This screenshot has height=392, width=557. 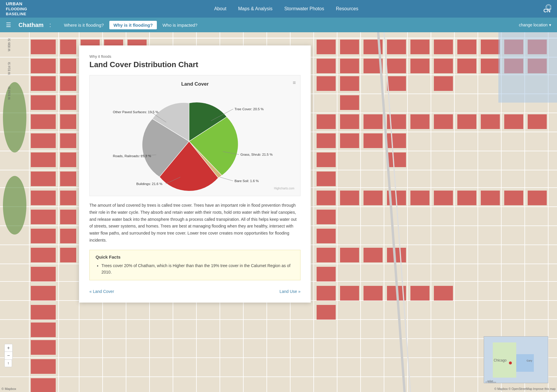 I want to click on nav-who-impacted: Who is impacted?, so click(x=180, y=25).